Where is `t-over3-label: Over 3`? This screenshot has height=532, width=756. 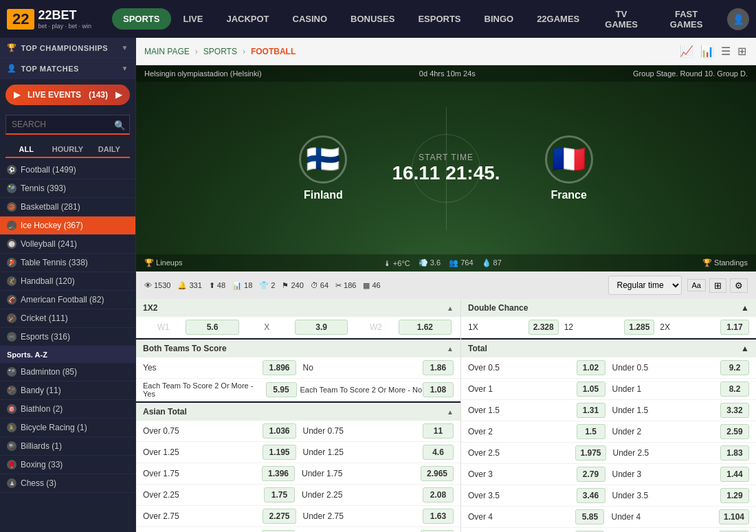 t-over3-label: Over 3 is located at coordinates (522, 474).